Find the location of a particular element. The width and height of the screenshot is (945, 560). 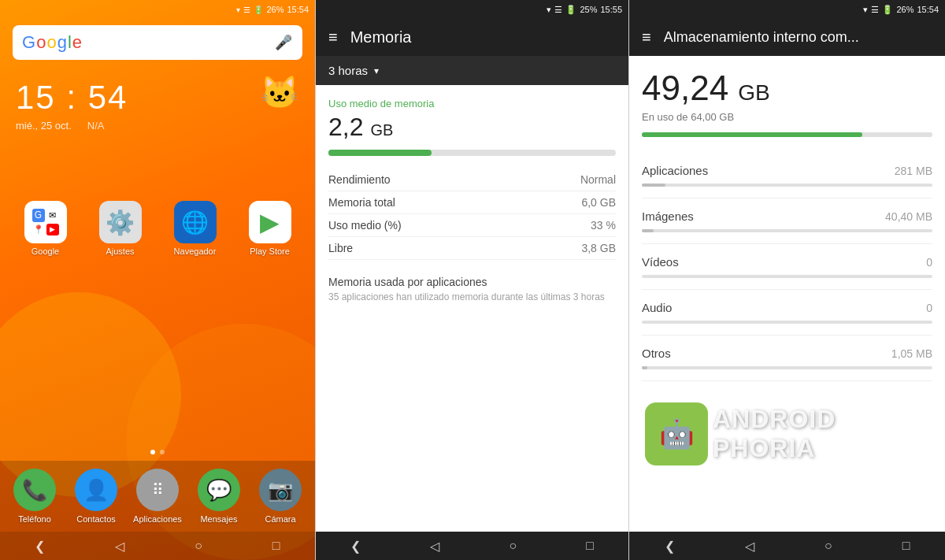

stat-label-rendimiento: Rendimiento is located at coordinates (359, 180).